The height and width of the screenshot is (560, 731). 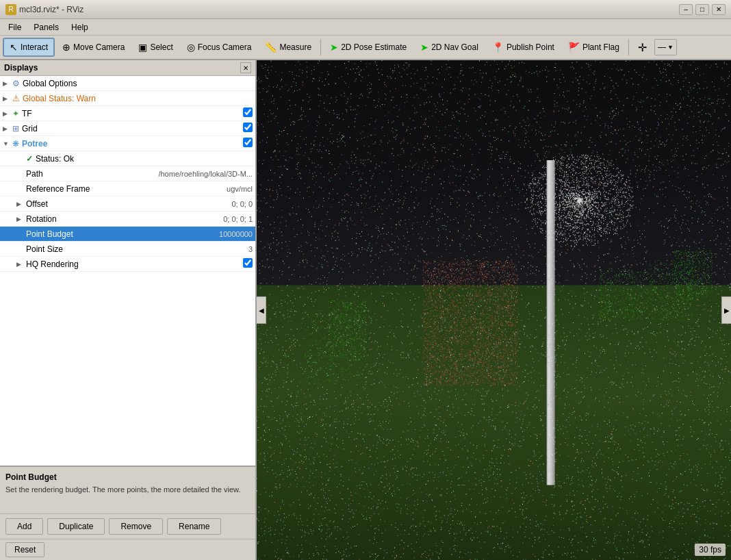 I want to click on interact-label: Interact, so click(x=34, y=47).